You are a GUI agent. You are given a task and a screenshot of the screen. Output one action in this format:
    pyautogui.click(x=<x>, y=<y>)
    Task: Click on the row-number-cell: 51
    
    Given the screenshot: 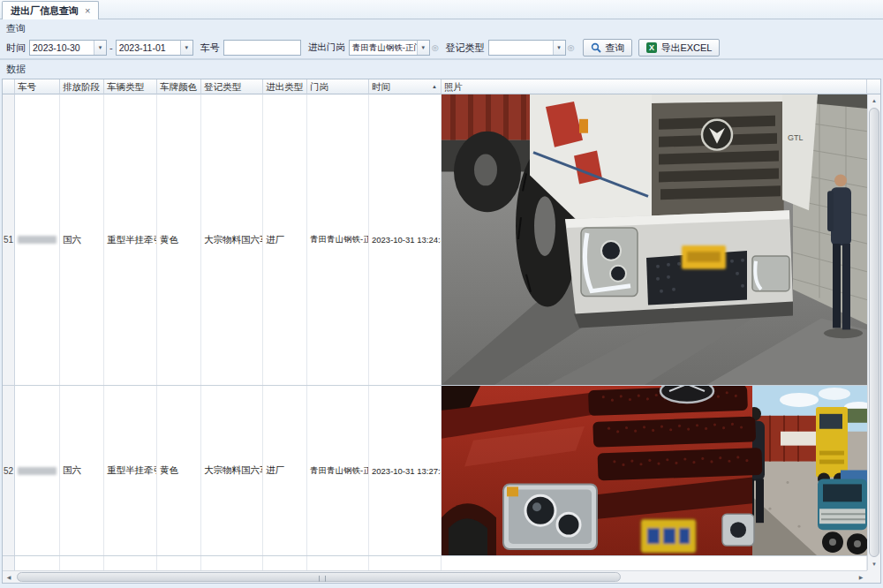 What is the action you would take?
    pyautogui.click(x=9, y=240)
    